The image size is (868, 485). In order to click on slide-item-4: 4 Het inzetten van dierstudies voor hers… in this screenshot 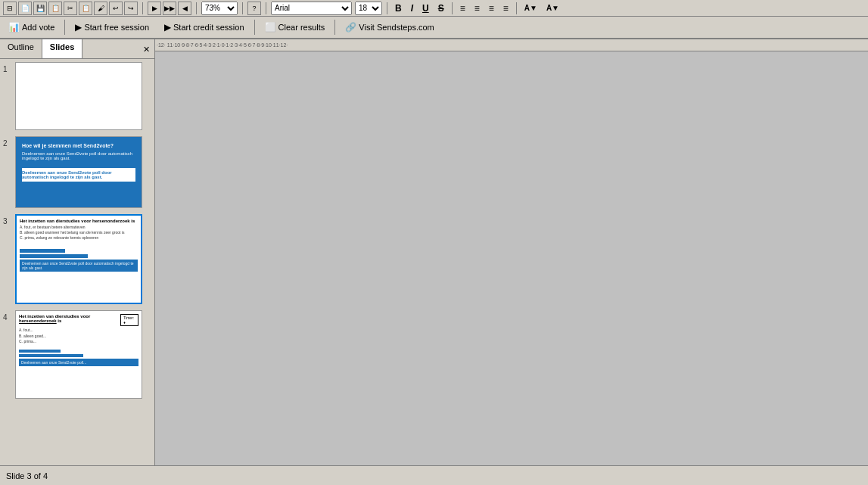, I will do `click(77, 354)`.